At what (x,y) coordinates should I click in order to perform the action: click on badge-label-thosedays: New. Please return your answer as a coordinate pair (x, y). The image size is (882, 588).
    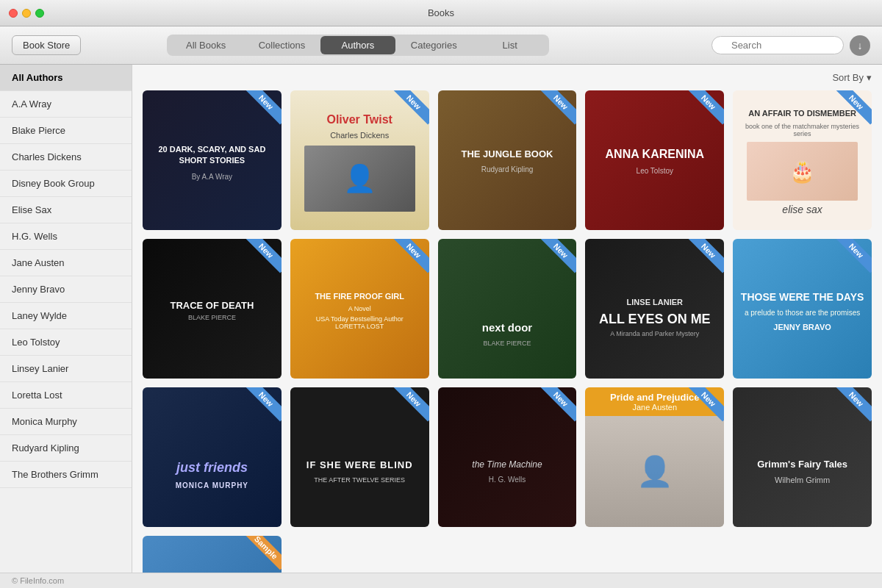
    Looking at the image, I should click on (853, 256).